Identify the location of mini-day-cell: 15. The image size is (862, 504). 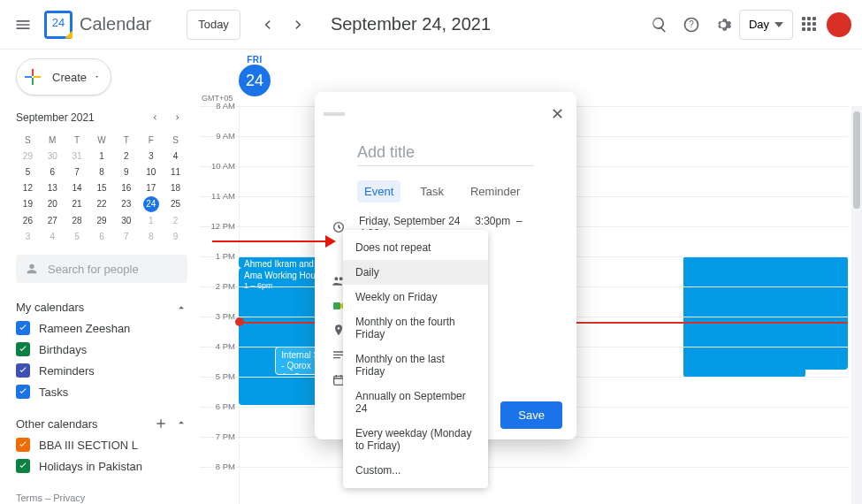
(103, 187).